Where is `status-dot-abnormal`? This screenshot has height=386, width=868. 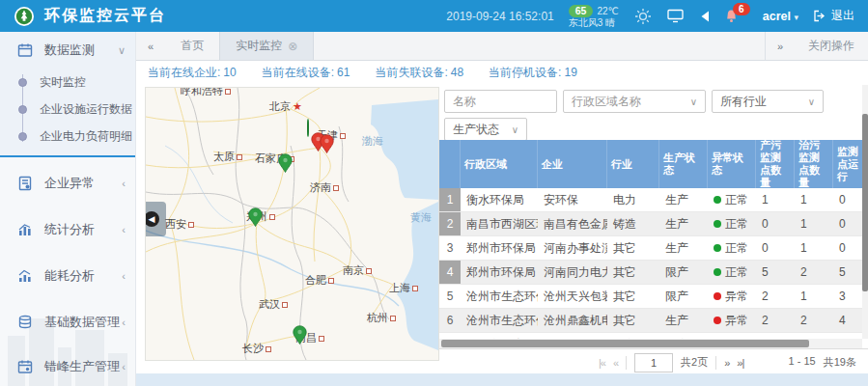
status-dot-abnormal is located at coordinates (717, 320).